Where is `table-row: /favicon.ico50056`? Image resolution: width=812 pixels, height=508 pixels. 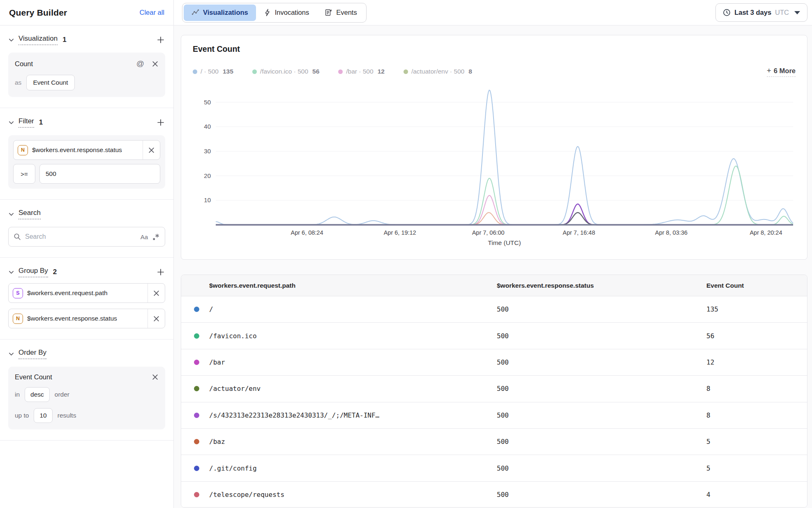
table-row: /favicon.ico50056 is located at coordinates (494, 336).